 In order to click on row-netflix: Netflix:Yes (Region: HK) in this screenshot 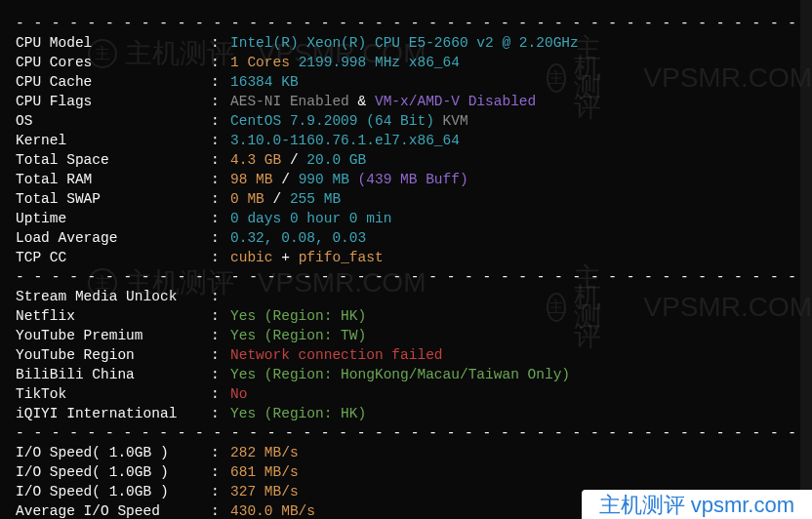, I will do `click(406, 316)`.